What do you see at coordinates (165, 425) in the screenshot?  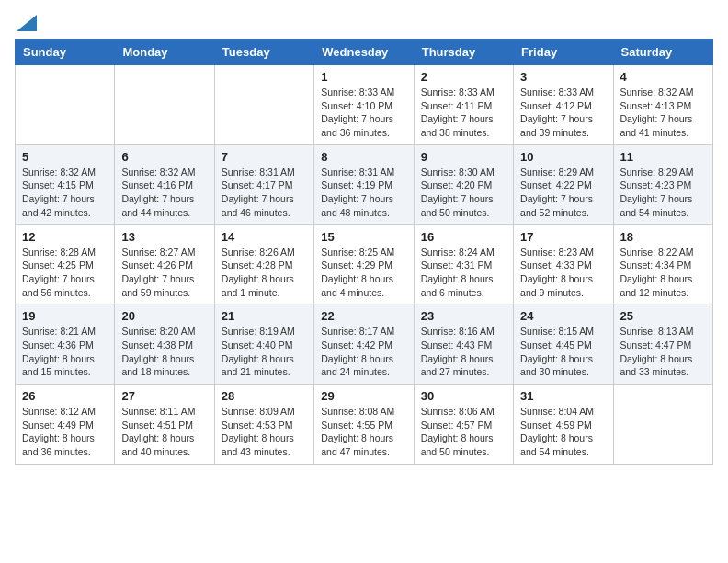 I see `calendar-day-cell: 27Sunrise: 8:11 AM Sunset: 4:51 PM Dayli…` at bounding box center [165, 425].